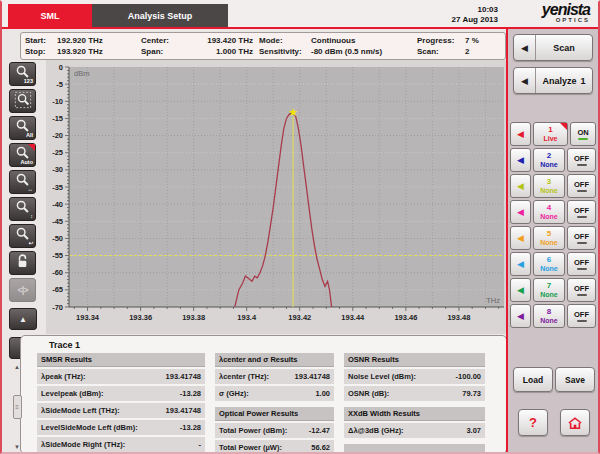  What do you see at coordinates (162, 52) in the screenshot?
I see `status-field-label: Span:` at bounding box center [162, 52].